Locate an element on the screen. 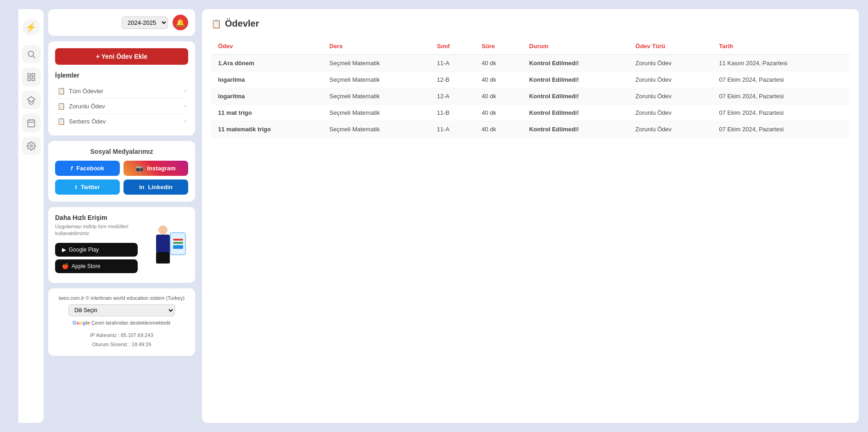 The image size is (868, 432). apple-store-label: Apple Store is located at coordinates (86, 266).